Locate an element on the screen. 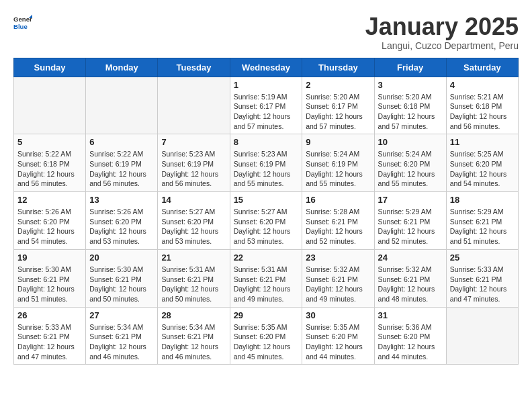 Image resolution: width=532 pixels, height=411 pixels. calendar-header: SundayMondayTuesdayWednesdayThursdayFrid… is located at coordinates (266, 67).